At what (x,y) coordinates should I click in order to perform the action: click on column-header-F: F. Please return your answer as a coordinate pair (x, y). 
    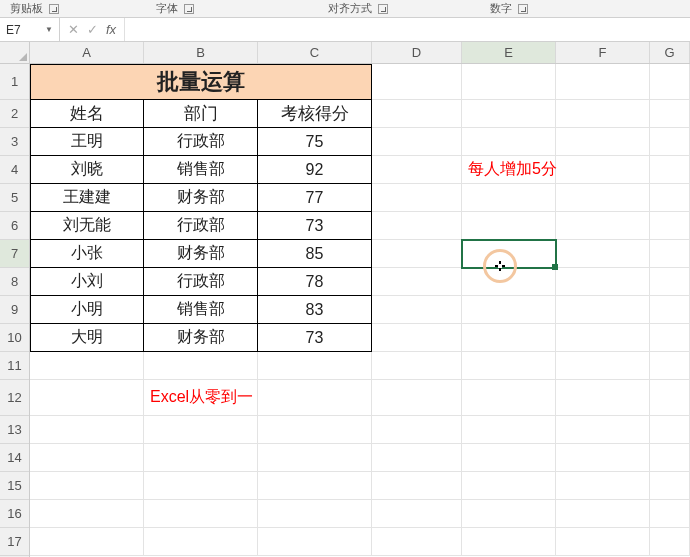
    Looking at the image, I should click on (603, 52).